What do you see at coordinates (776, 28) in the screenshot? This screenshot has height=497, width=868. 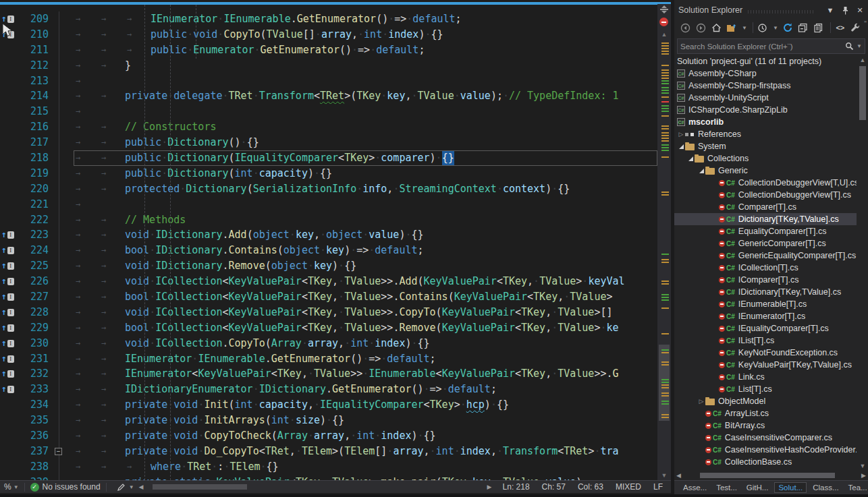 I see `filter-dropdown-caret-icon: ▼` at bounding box center [776, 28].